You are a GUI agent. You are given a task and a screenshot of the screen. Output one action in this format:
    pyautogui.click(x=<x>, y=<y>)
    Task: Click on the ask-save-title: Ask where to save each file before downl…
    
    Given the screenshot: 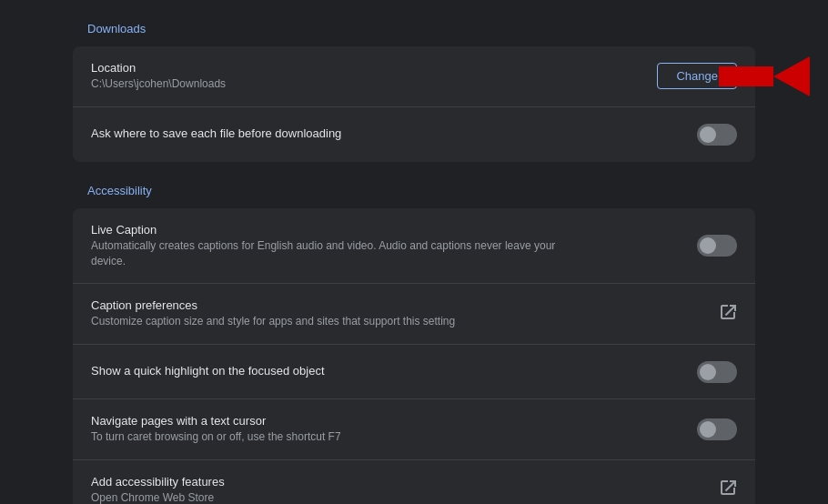 What is the action you would take?
    pyautogui.click(x=385, y=133)
    